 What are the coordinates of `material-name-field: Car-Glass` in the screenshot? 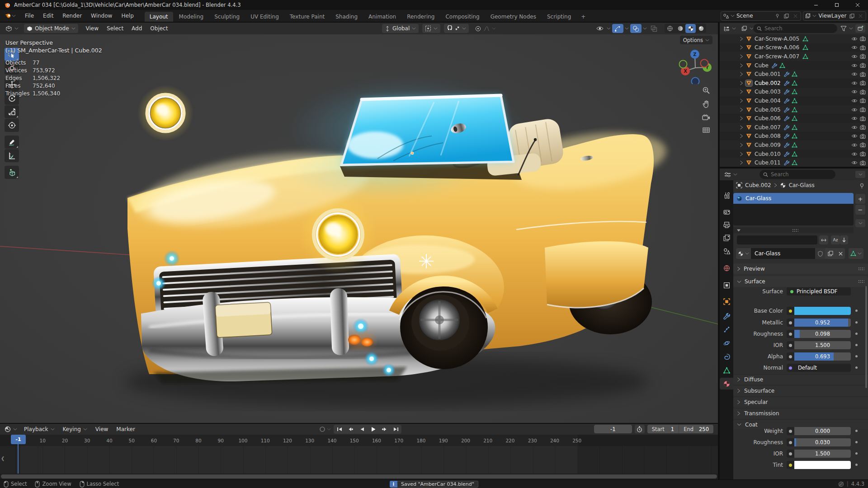 It's located at (783, 253).